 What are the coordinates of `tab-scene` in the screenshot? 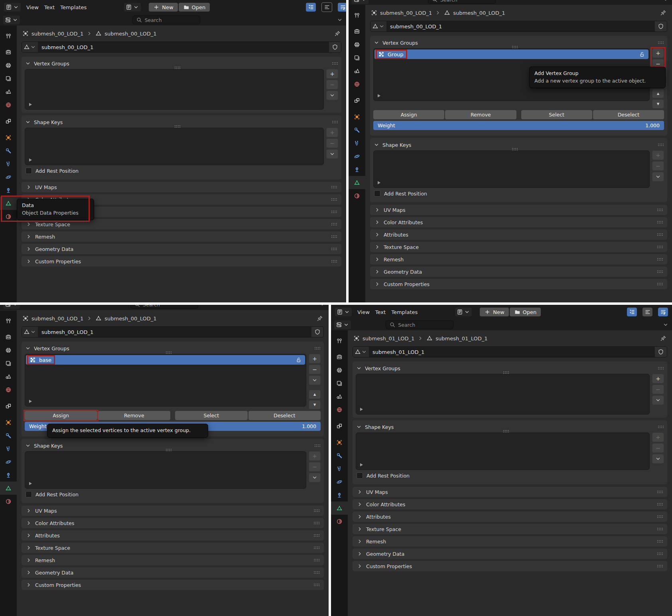 It's located at (8, 92).